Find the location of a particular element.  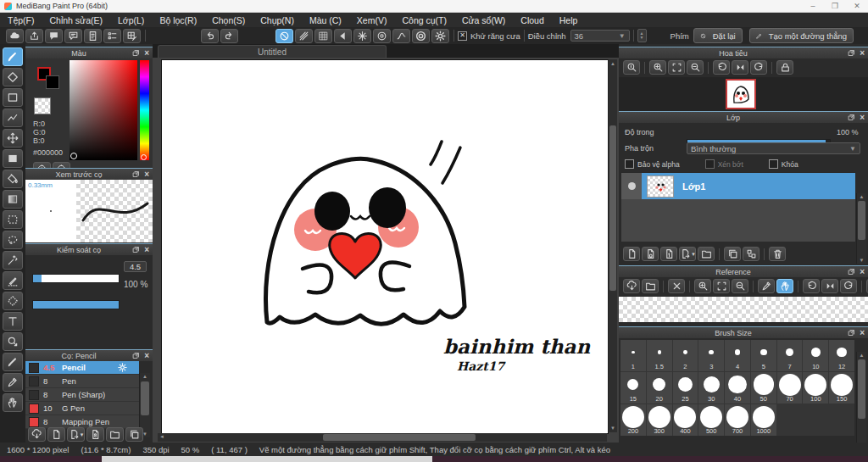

brush-list-row: 8Pen (Sharp) is located at coordinates (82, 395).